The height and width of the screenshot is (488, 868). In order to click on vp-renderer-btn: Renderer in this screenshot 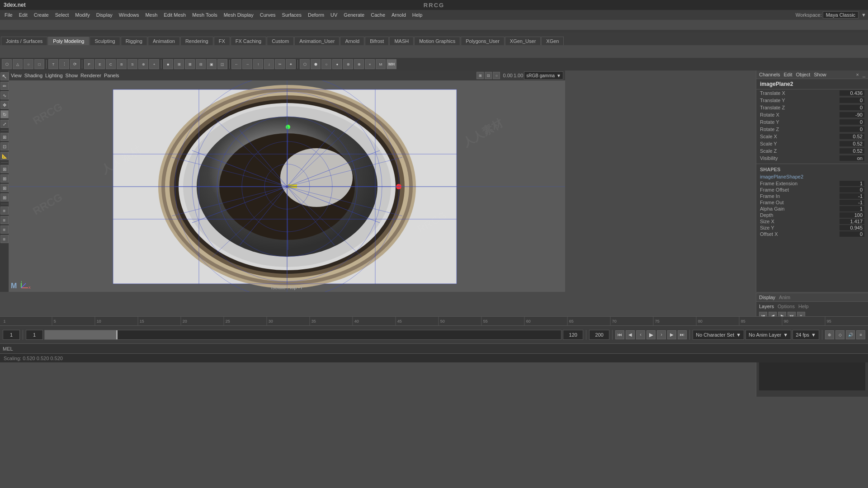, I will do `click(91, 75)`.